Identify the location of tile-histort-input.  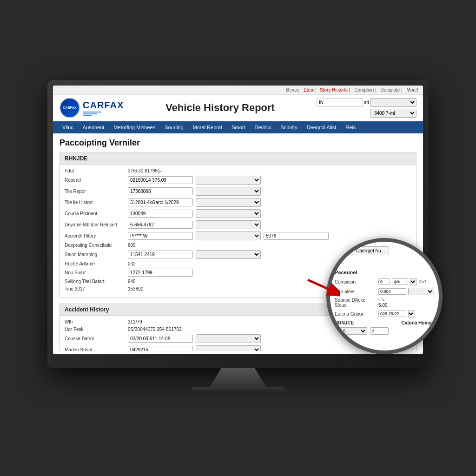
(160, 203).